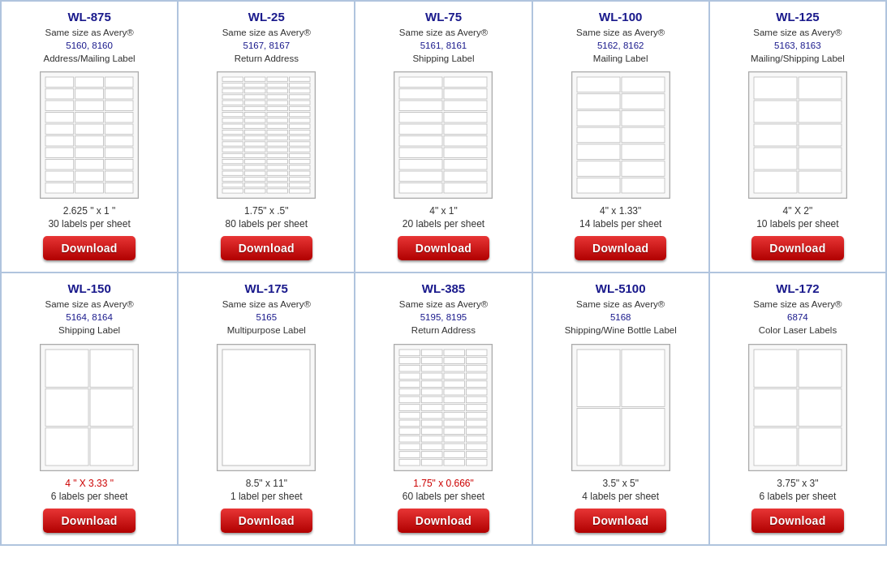  I want to click on product-size: 4" x 1", so click(443, 211).